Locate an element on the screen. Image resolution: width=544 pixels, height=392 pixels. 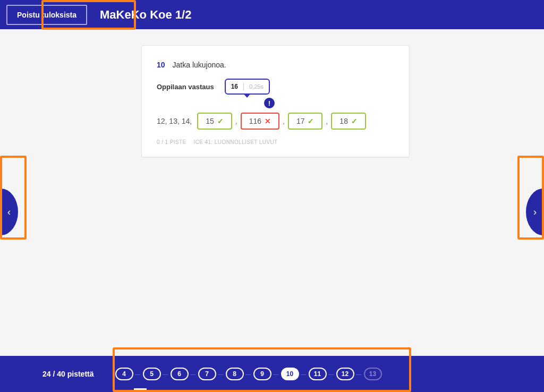
pager-item: 8 is located at coordinates (235, 374).